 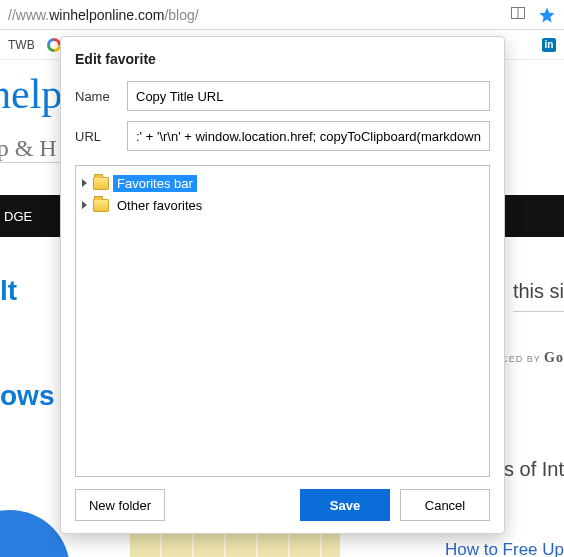 What do you see at coordinates (160, 206) in the screenshot?
I see `tree-item-label: Other favorites` at bounding box center [160, 206].